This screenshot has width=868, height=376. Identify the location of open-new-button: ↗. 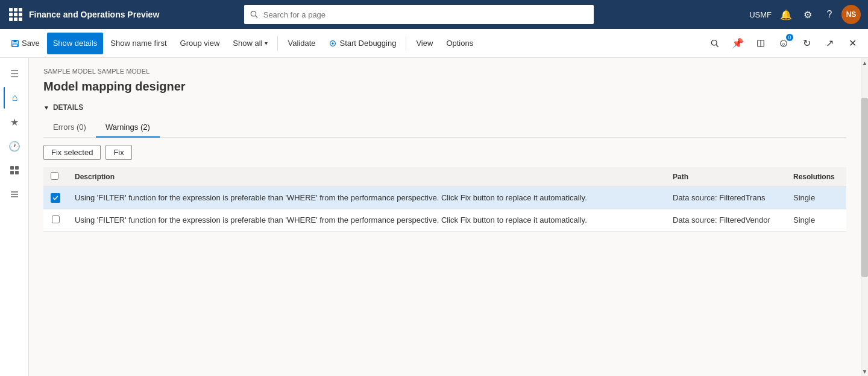
(829, 43).